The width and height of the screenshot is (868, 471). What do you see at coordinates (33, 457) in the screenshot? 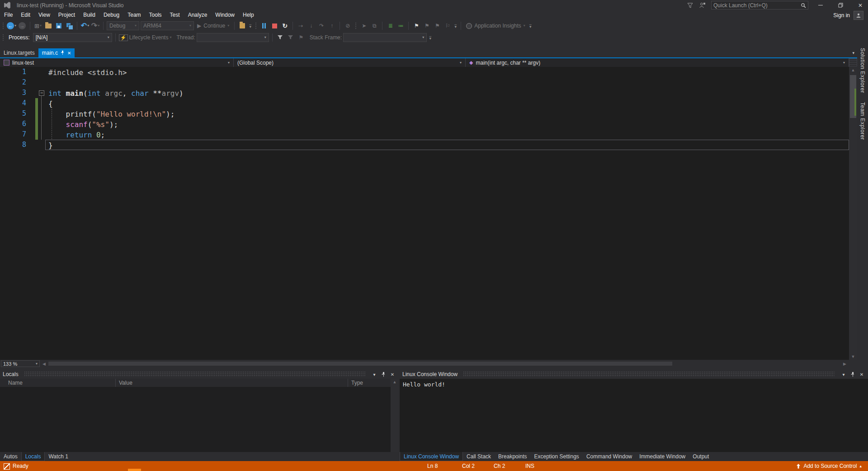
I see `panel-tab-locals: Locals` at bounding box center [33, 457].